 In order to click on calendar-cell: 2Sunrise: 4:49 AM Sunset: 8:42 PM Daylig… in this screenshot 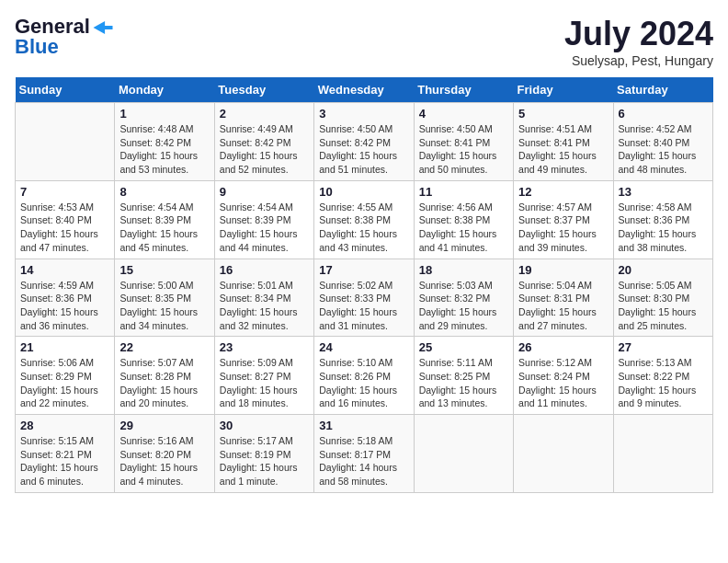, I will do `click(264, 142)`.